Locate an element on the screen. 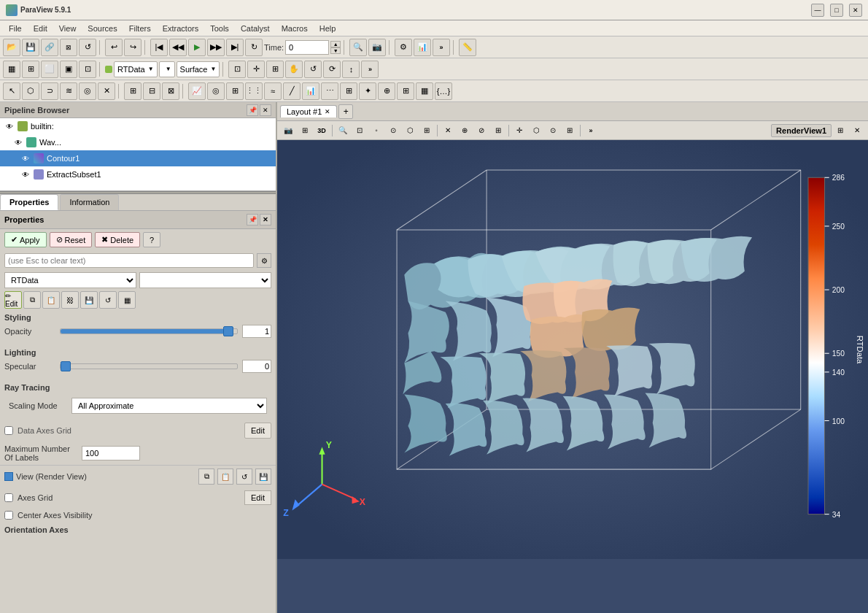 The width and height of the screenshot is (868, 613). time-spin-down: ▼ is located at coordinates (336, 51).